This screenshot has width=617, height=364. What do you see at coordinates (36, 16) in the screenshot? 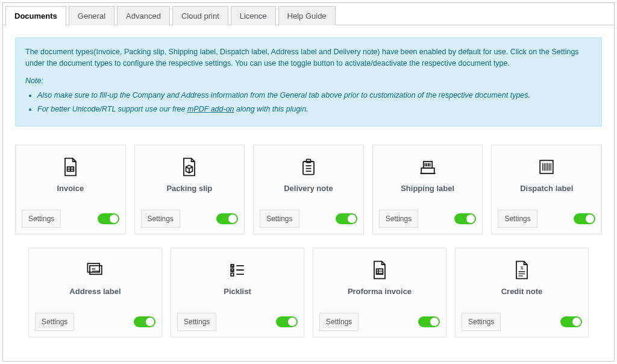
I see `tab-documents: Documents` at bounding box center [36, 16].